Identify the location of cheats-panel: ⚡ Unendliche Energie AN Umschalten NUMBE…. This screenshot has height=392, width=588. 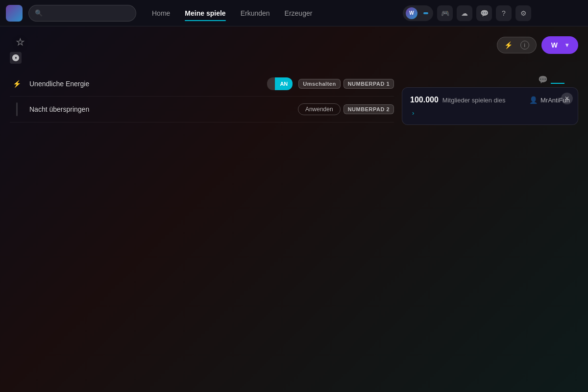
(202, 98).